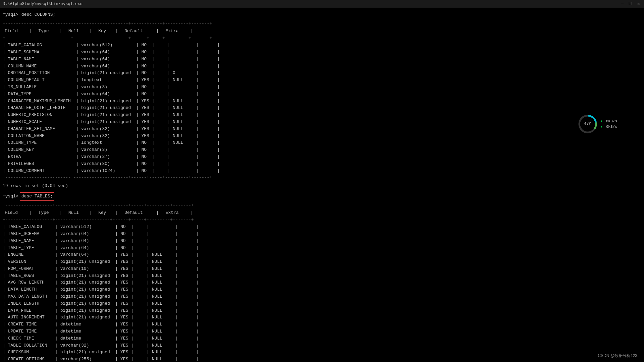 The width and height of the screenshot is (644, 362). What do you see at coordinates (322, 157) in the screenshot?
I see `table-row: | EXTRA | varchar(27) | NO | | | |` at bounding box center [322, 157].